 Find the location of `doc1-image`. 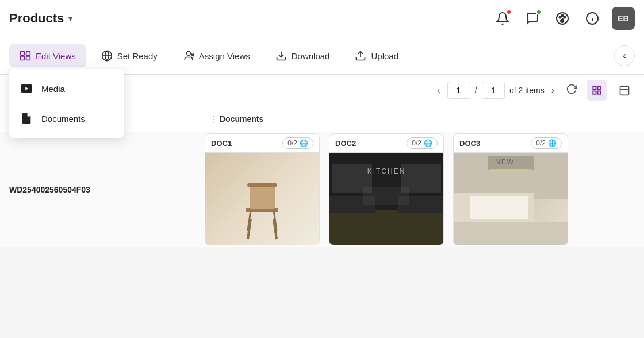

doc1-image is located at coordinates (262, 199).